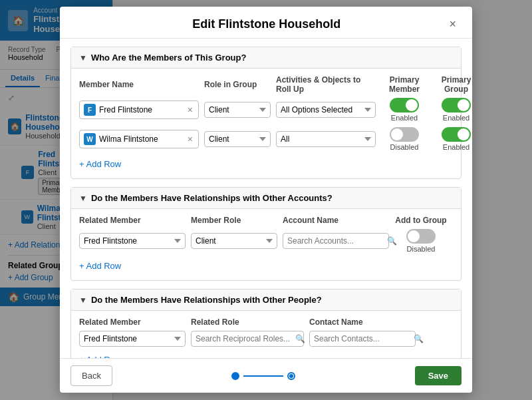 This screenshot has width=532, height=400. Describe the element at coordinates (132, 220) in the screenshot. I see `col-related-member: Related Member` at that location.